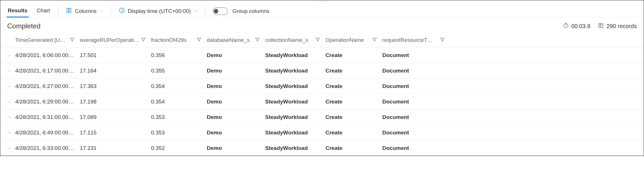 This screenshot has width=644, height=178. What do you see at coordinates (622, 26) in the screenshot?
I see `records-value: 290 records` at bounding box center [622, 26].